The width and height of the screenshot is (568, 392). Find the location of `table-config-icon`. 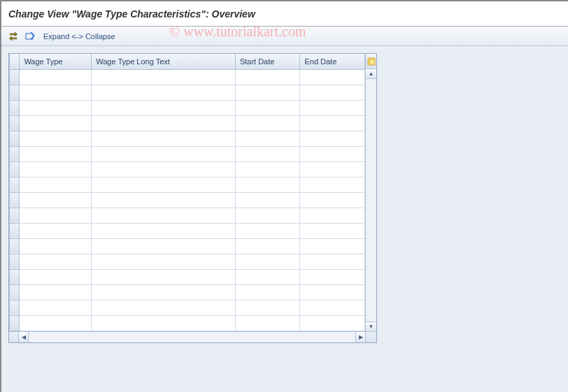

table-config-icon is located at coordinates (371, 61).